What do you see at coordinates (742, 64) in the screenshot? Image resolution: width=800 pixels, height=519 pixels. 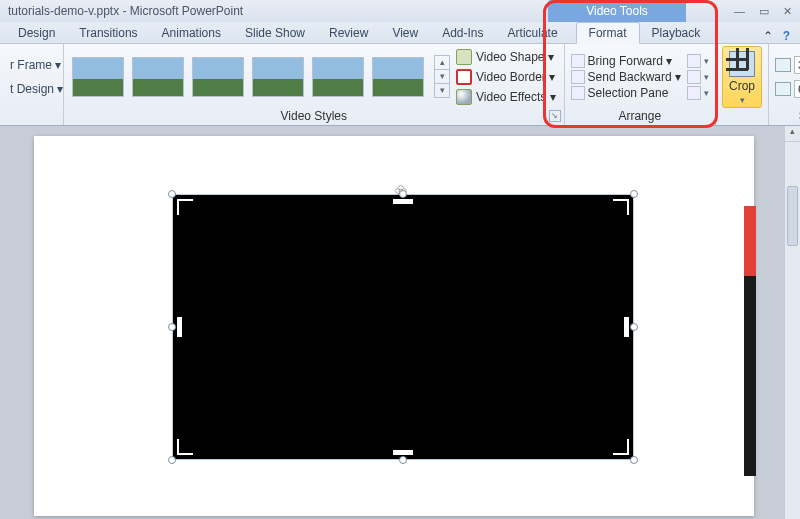 I see `crop-icon` at bounding box center [742, 64].